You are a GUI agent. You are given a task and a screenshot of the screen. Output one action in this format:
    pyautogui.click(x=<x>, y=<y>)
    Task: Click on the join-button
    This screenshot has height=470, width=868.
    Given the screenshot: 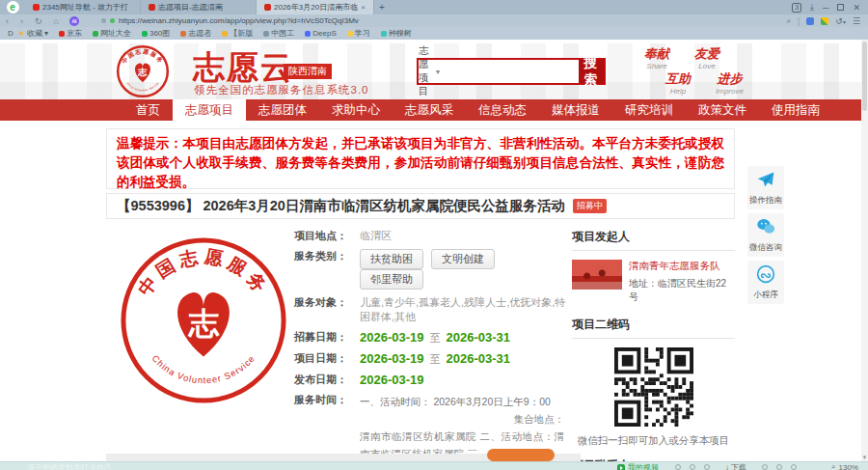 What is the action you would take?
    pyautogui.click(x=521, y=456)
    